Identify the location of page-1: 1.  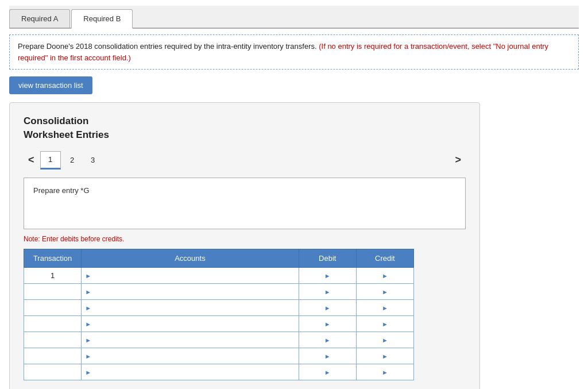
(51, 160).